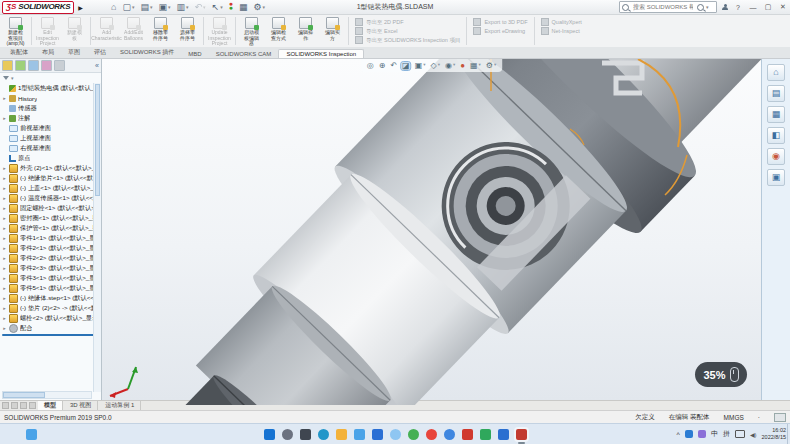 The width and height of the screenshot is (790, 444). Describe the element at coordinates (342, 434) in the screenshot. I see `file-explorer-icon` at that location.